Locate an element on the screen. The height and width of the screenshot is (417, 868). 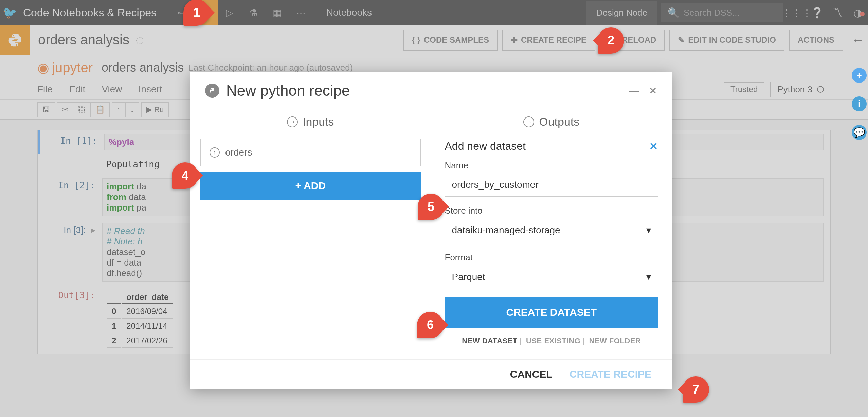
annotation-marker: 4 is located at coordinates (185, 176).